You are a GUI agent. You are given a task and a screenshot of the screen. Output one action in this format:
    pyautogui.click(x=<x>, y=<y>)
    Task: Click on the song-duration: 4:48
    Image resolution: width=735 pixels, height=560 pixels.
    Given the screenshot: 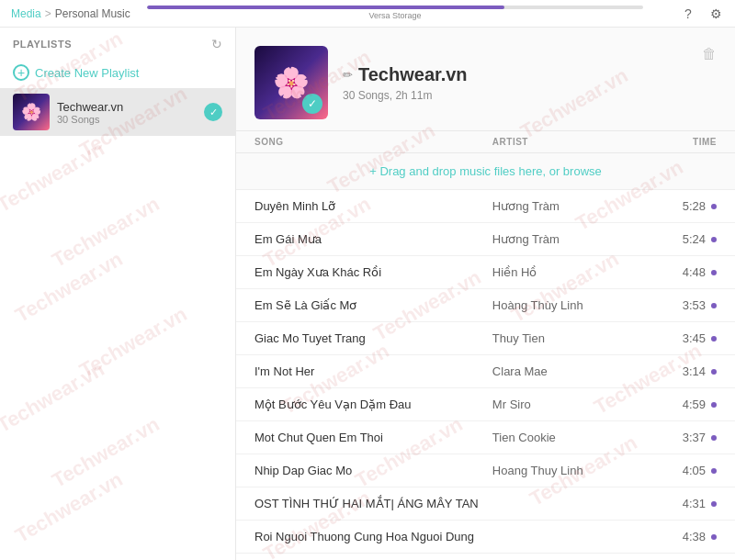 What is the action you would take?
    pyautogui.click(x=695, y=272)
    